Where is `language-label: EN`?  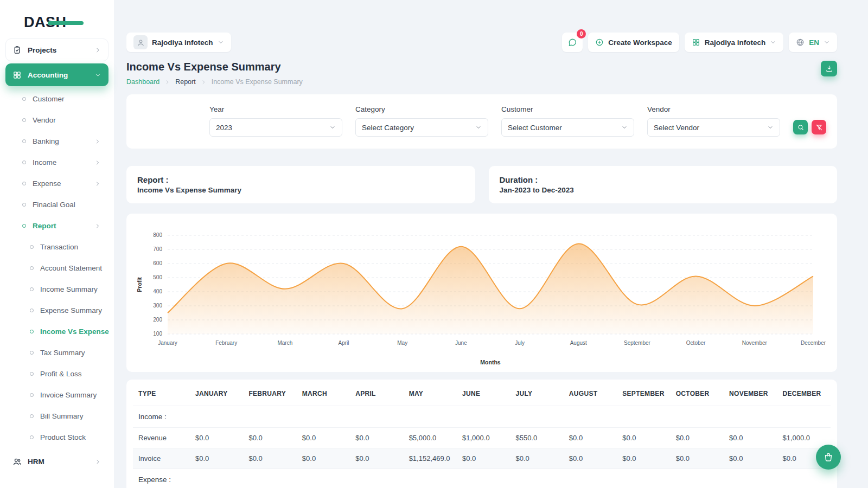
language-label: EN is located at coordinates (814, 42).